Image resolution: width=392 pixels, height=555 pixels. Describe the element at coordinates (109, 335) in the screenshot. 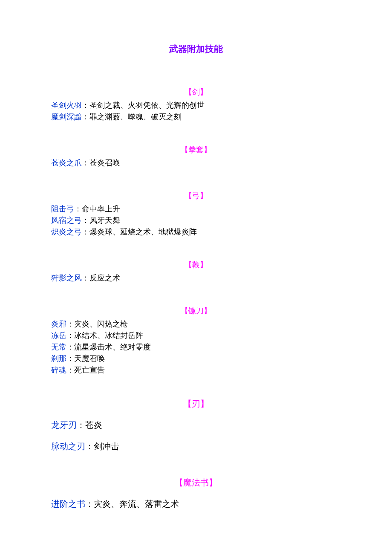

I see `skill-list: 冰结术、冰结封岳阵` at that location.